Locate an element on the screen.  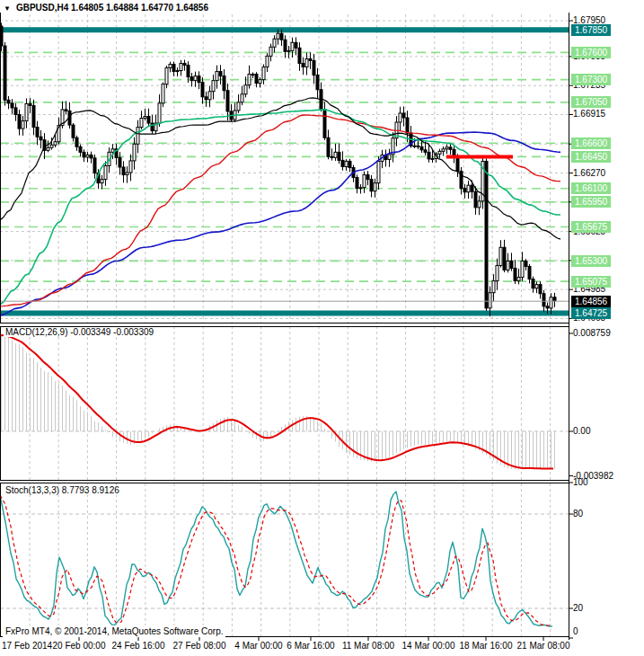
teal-level-badge: 1.67850 is located at coordinates (591, 31).